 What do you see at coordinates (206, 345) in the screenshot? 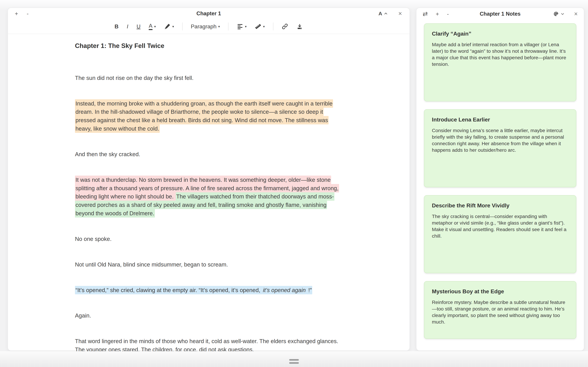
I see `text-run: That word lingered in the minds of those…` at bounding box center [206, 345].